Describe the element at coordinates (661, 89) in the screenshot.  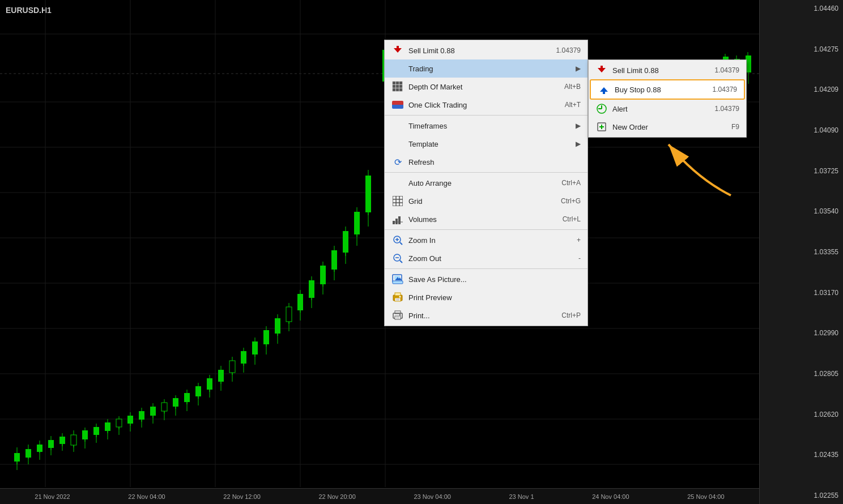
I see `sub-buy-stop-label: Buy Stop 0.88` at that location.